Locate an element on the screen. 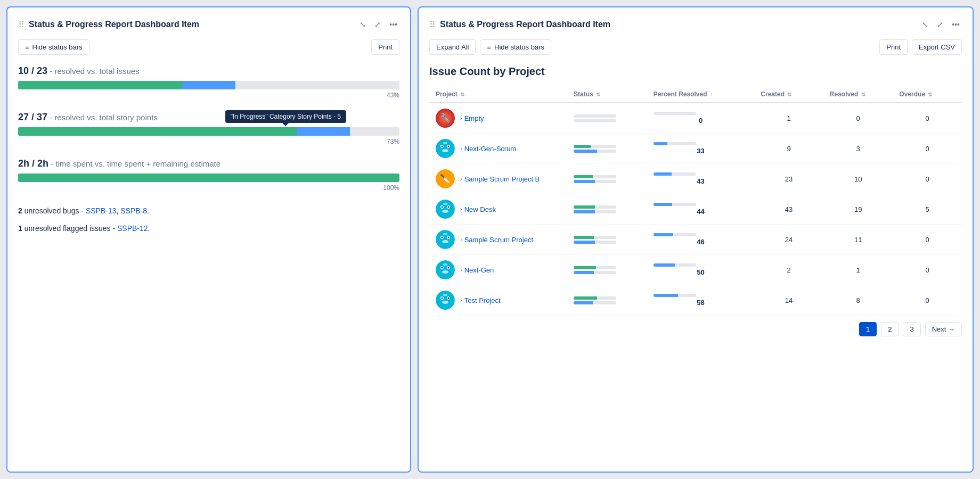 This screenshot has width=980, height=479. left-toolbar: ≡ Hide status bars Print is located at coordinates (209, 47).